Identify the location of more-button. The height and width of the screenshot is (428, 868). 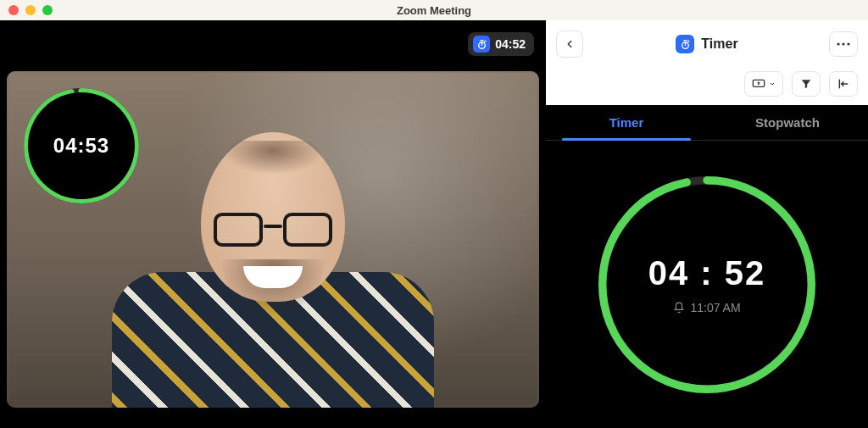
(843, 44).